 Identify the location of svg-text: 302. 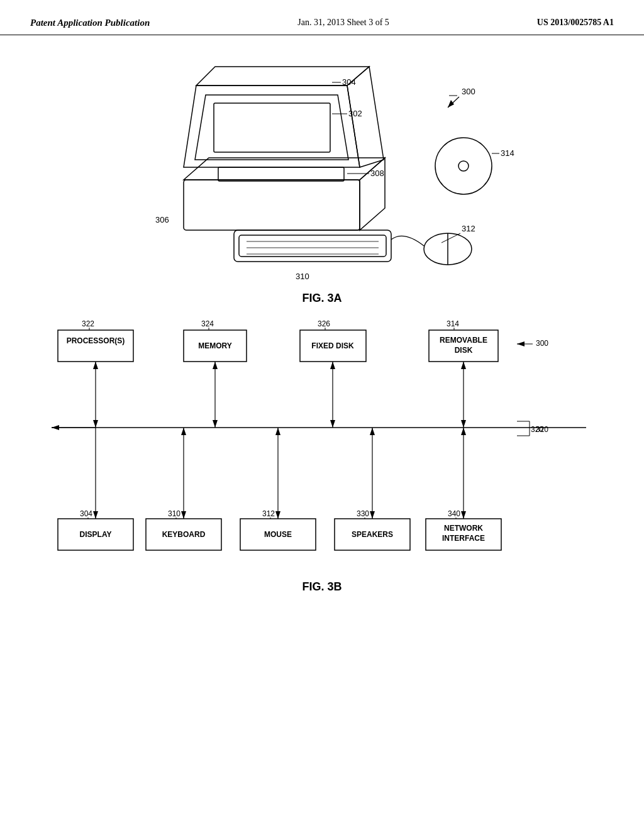
(355, 113).